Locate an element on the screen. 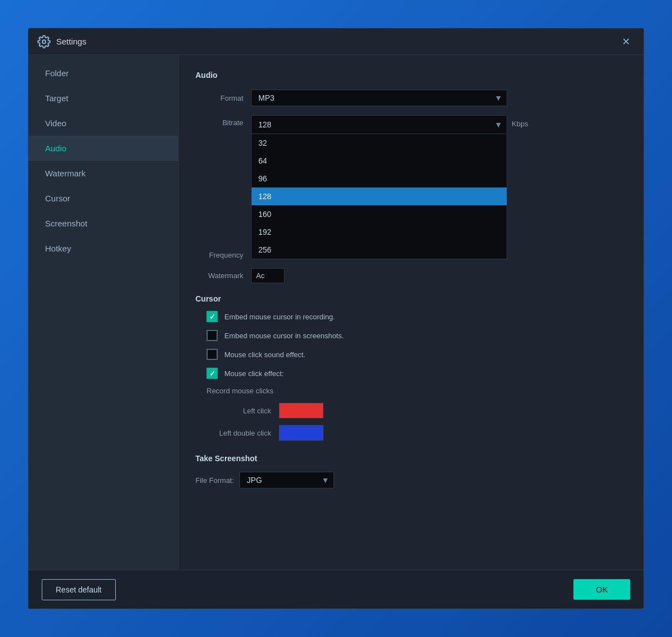 The height and width of the screenshot is (637, 672). format-dropdown: MP3 ▼ is located at coordinates (379, 98).